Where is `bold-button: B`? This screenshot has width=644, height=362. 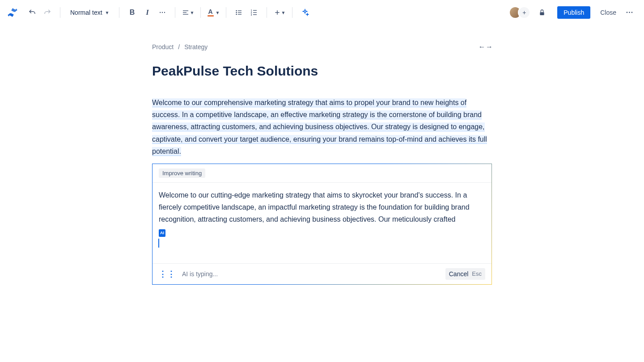 bold-button: B is located at coordinates (132, 13).